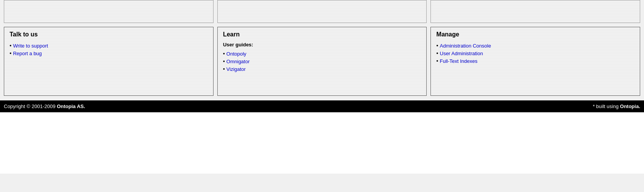  I want to click on manage-card: Manage • Administration Console • User A…, so click(535, 61).